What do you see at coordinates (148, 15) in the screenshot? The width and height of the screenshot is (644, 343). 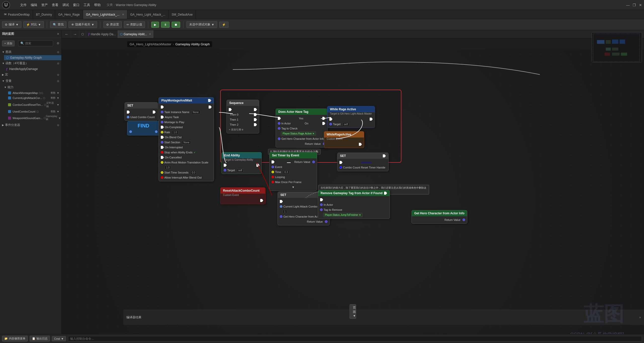 I see `tab-ga-light-attack2: GA_Hero_Light_Attack_...` at bounding box center [148, 15].